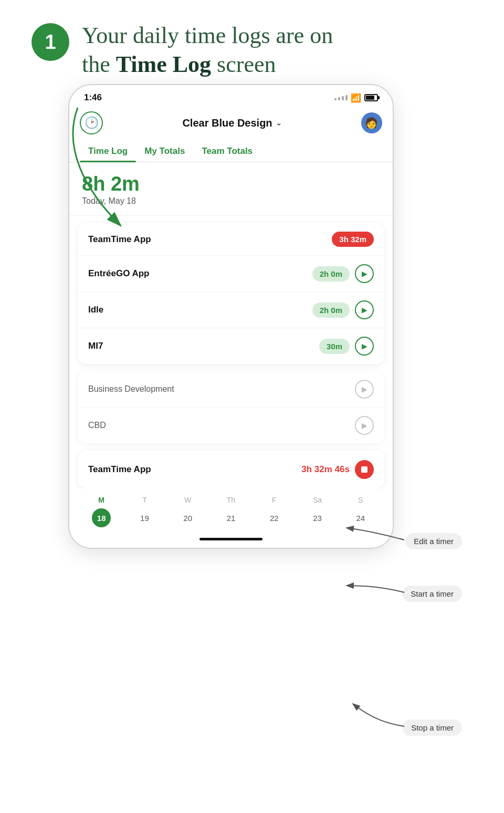 Image resolution: width=504 pixels, height=813 pixels. I want to click on battery-icon, so click(371, 98).